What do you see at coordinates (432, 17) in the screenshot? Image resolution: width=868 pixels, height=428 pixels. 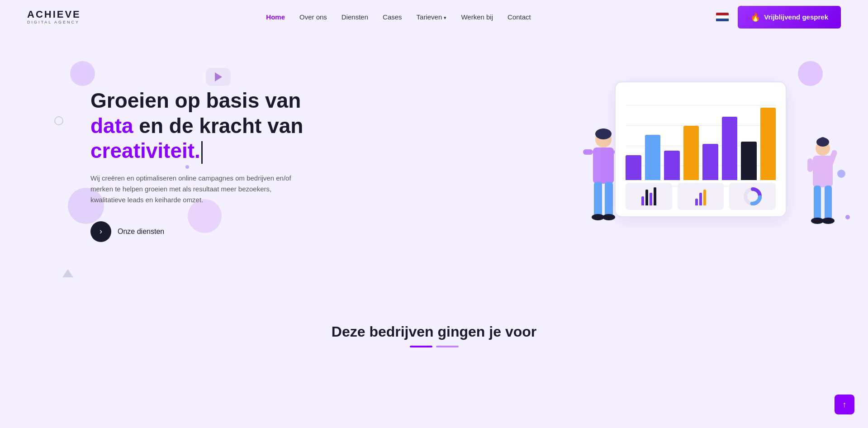 I see `nav-item-tarieven: Tarieven ▾` at bounding box center [432, 17].